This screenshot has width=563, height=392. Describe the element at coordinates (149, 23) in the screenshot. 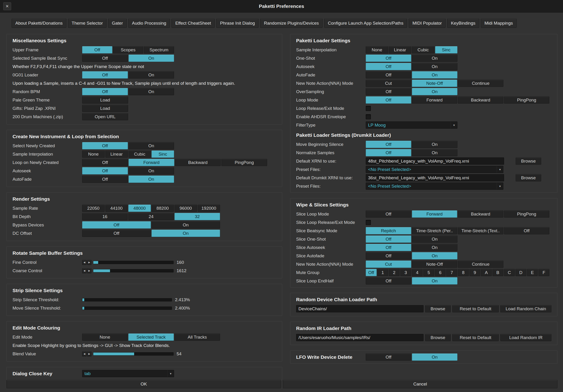

I see `tab-audio-processing: Audio Processing` at that location.